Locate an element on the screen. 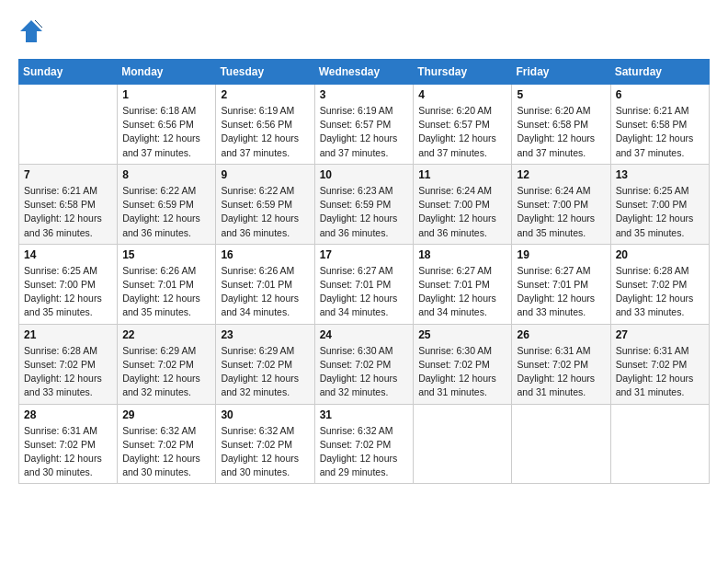 This screenshot has height=563, width=728. day-number: 29 is located at coordinates (166, 415).